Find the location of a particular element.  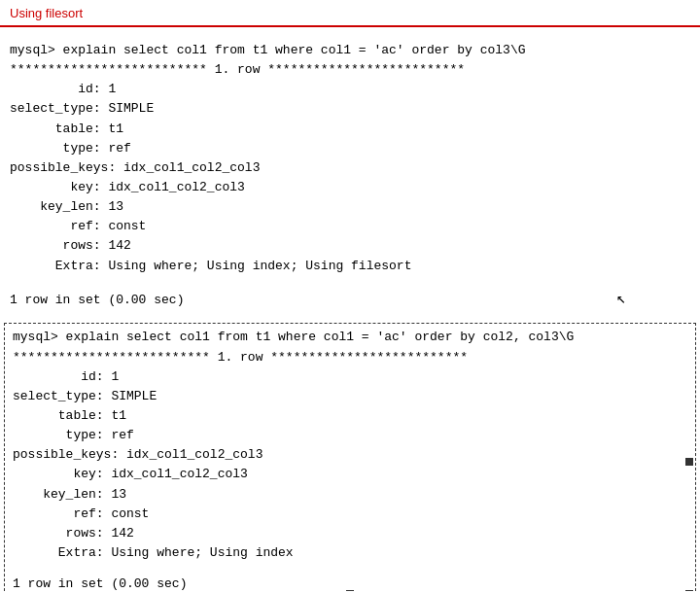

resize-handle-corner is located at coordinates (689, 591).